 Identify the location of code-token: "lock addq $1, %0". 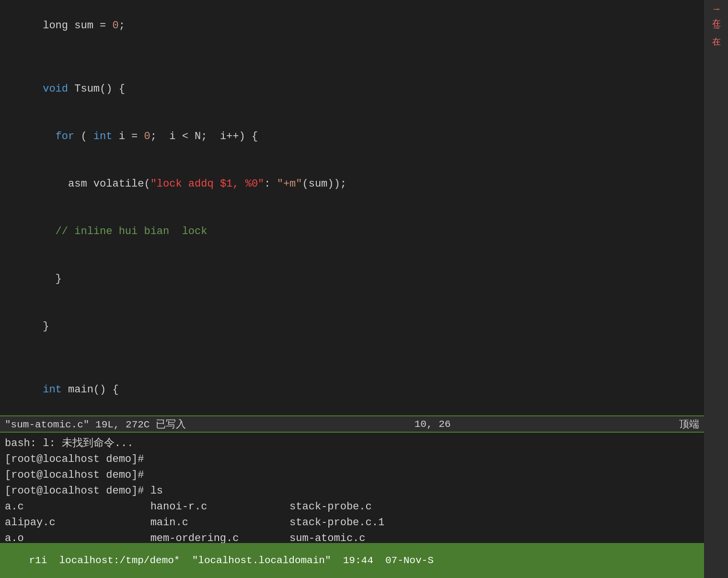
(208, 184).